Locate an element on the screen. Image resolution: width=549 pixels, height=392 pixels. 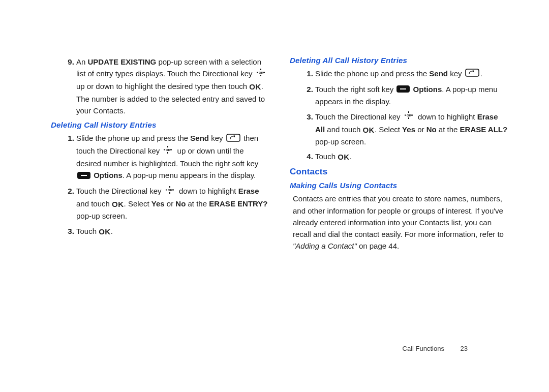
page-footer: Call Functions 23 is located at coordinates (274, 349).